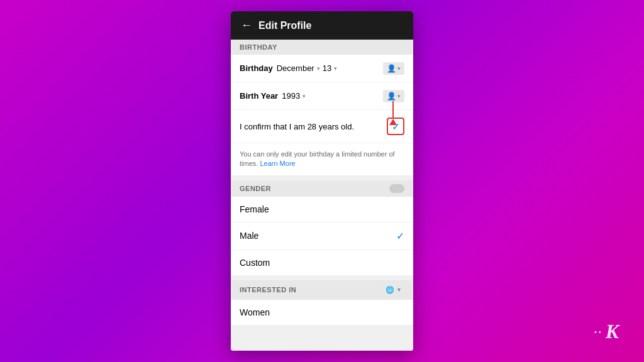  What do you see at coordinates (322, 127) in the screenshot?
I see `confirm-row: I confirm that I am 28 years old. ✓` at bounding box center [322, 127].